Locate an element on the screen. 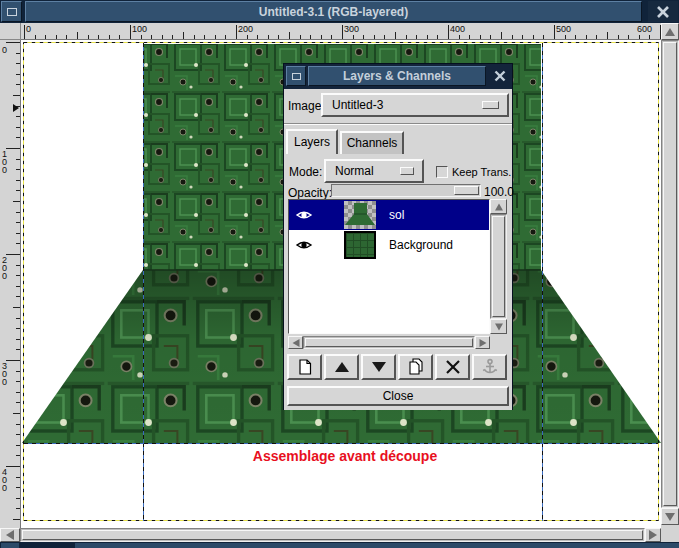 The width and height of the screenshot is (679, 548). opacity-value: 100.0 is located at coordinates (499, 192).